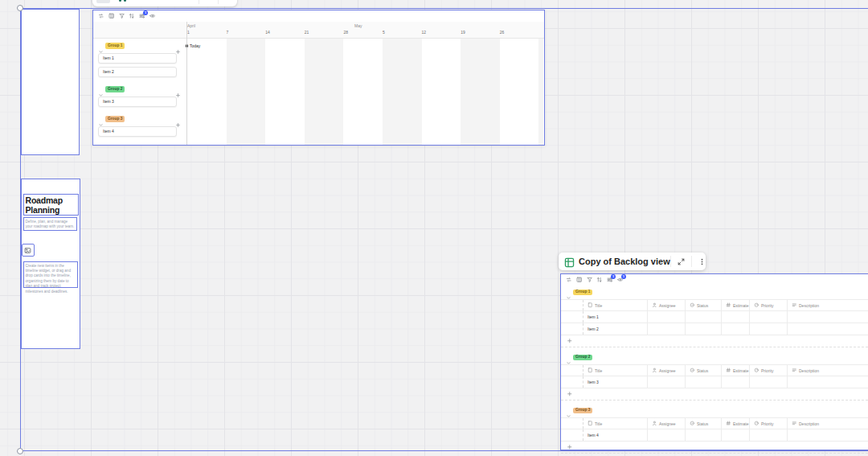  What do you see at coordinates (616, 435) in the screenshot?
I see `table-cell: Item 4` at bounding box center [616, 435].